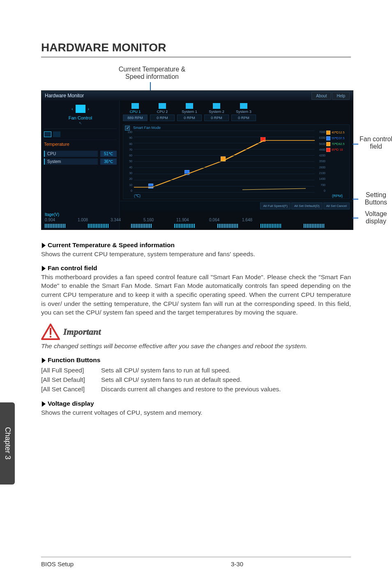  Describe the element at coordinates (152, 73) in the screenshot. I see `callout-top: Current Temperature & Speed information` at that location.